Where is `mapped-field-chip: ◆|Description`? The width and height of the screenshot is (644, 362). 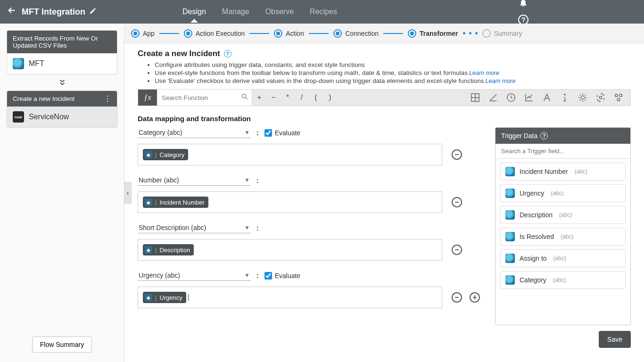 mapped-field-chip: ◆|Description is located at coordinates (168, 250).